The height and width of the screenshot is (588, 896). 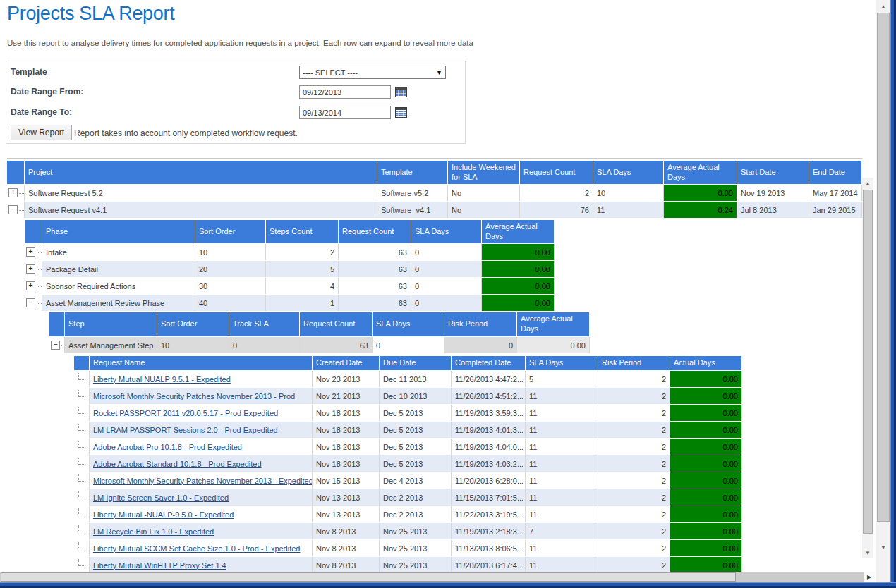 I want to click on tree-dots, so click(x=40, y=286).